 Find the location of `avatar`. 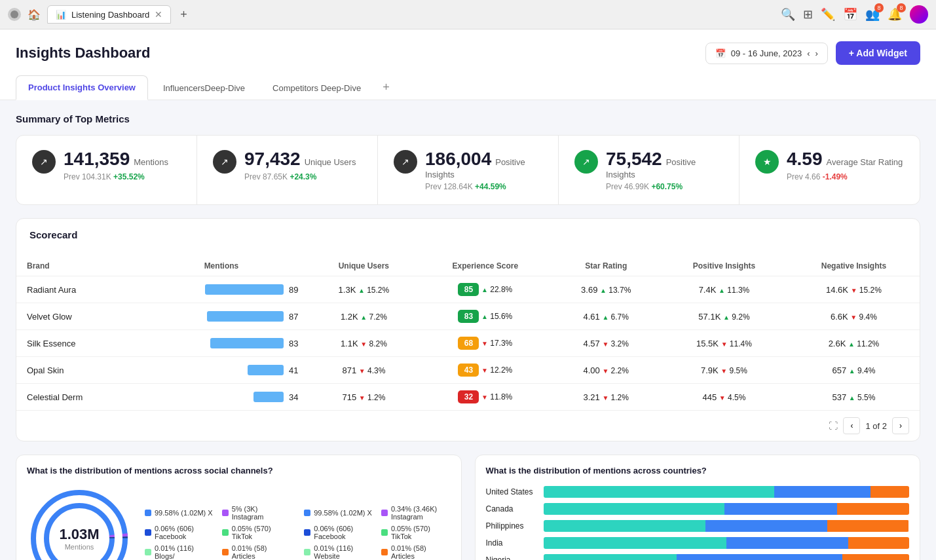

avatar is located at coordinates (919, 14).